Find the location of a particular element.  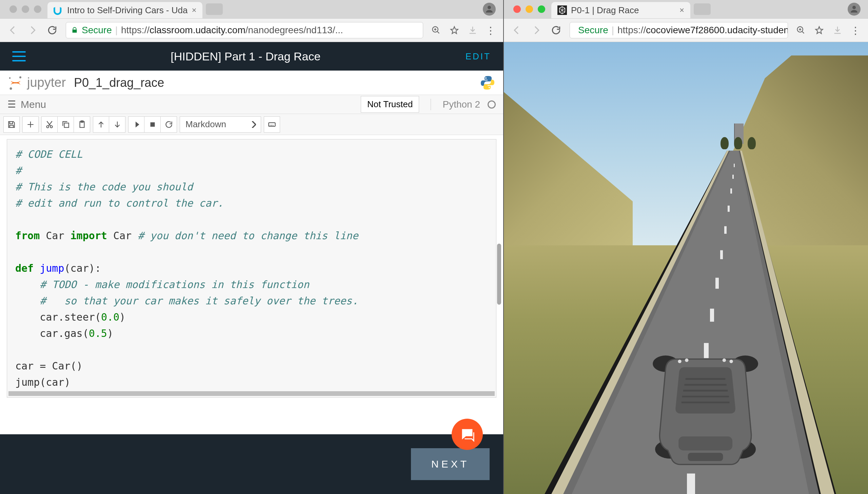

unity-favicon-icon is located at coordinates (562, 10).